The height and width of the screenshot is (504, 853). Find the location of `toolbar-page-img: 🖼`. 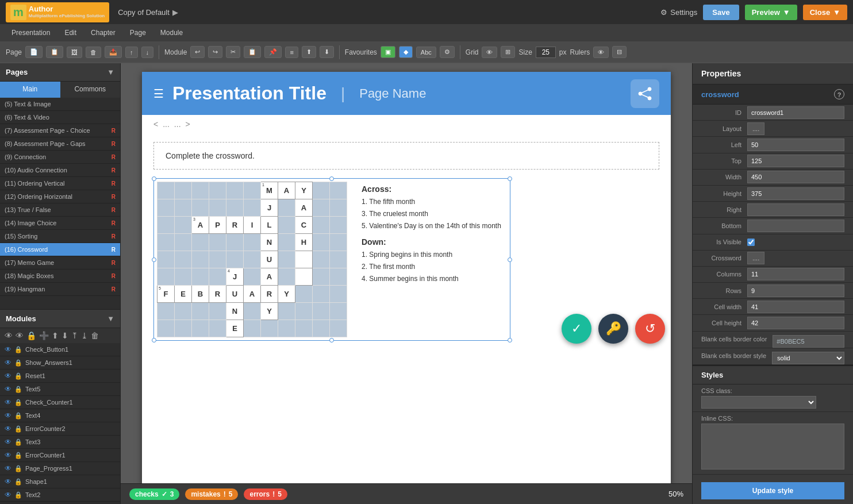

toolbar-page-img: 🖼 is located at coordinates (75, 52).